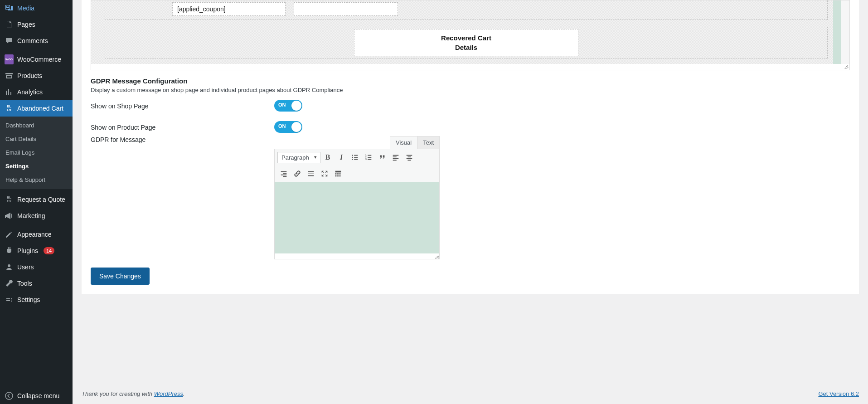  I want to click on toolbar-toggle-button, so click(338, 174).